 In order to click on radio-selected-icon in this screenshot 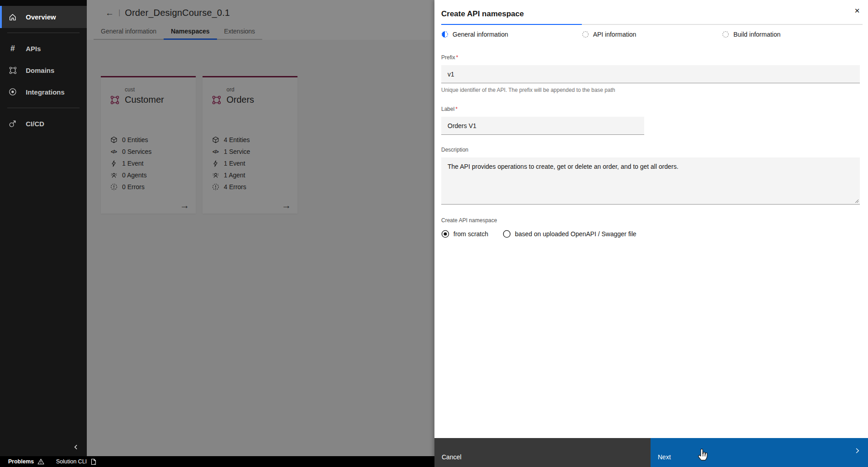, I will do `click(445, 234)`.